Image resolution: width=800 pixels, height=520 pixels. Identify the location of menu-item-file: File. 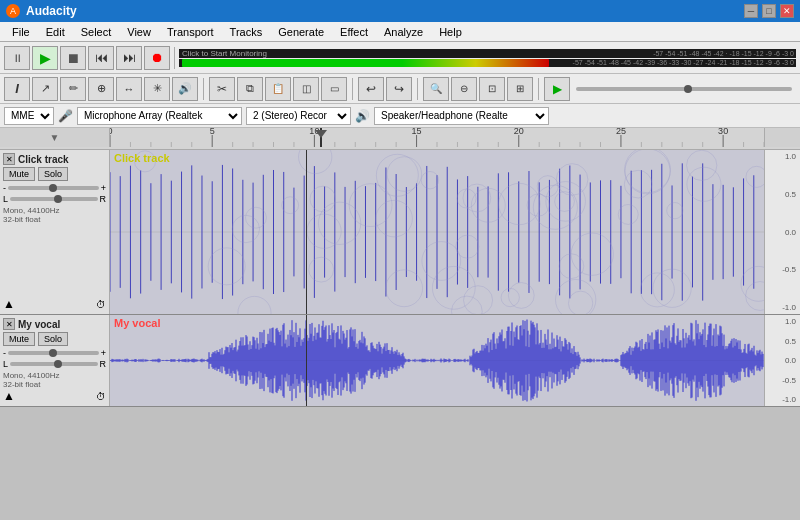
(21, 32).